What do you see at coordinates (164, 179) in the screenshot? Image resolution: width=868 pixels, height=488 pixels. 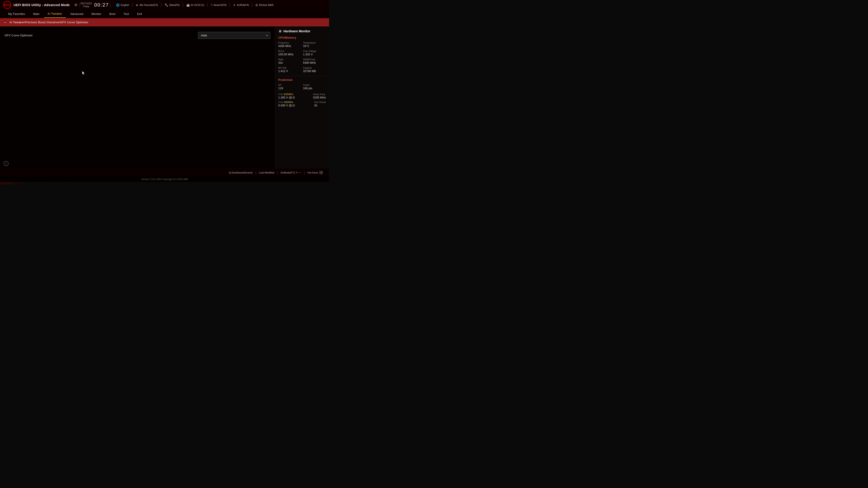 I see `version-bar: Version 2.22.1284 Copyright (C) 2024 AMI` at bounding box center [164, 179].